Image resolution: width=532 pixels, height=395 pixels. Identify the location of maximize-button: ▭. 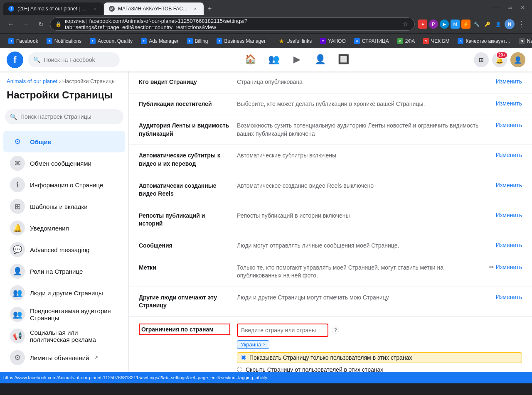
(510, 7).